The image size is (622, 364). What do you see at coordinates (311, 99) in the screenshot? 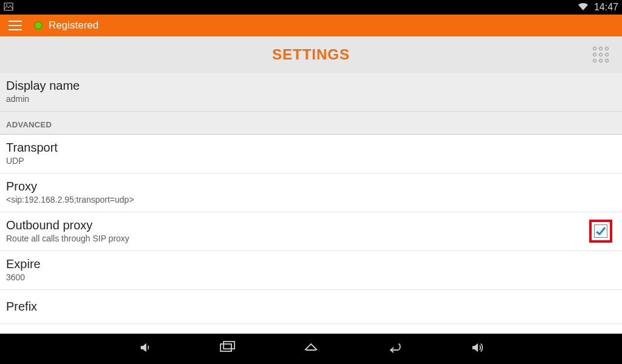
I see `row-value: admin` at bounding box center [311, 99].